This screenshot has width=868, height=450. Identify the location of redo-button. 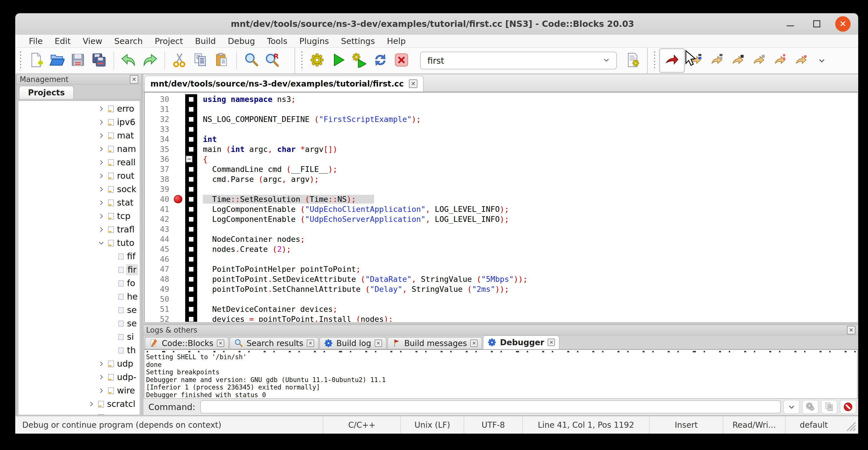
(150, 61).